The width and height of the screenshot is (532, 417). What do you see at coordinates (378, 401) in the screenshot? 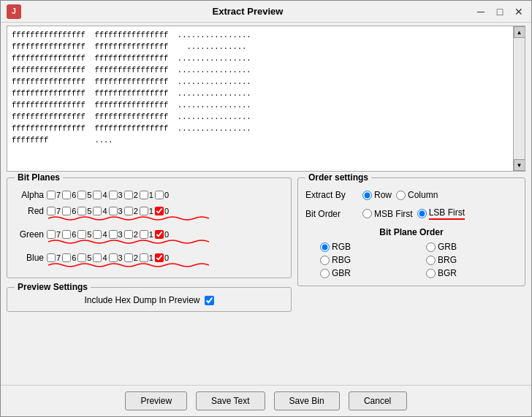
I see `cancel-button: Cancel` at bounding box center [378, 401].